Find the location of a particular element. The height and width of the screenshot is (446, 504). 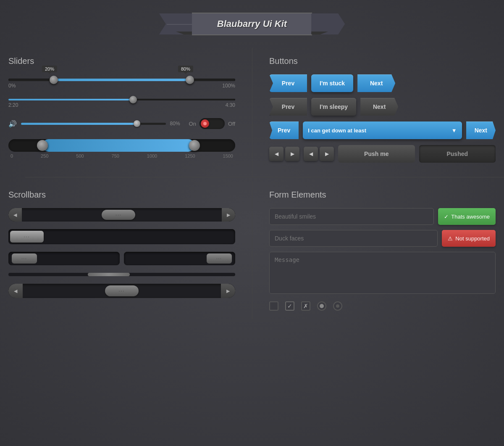

prev-button-blue: Prev is located at coordinates (288, 83).